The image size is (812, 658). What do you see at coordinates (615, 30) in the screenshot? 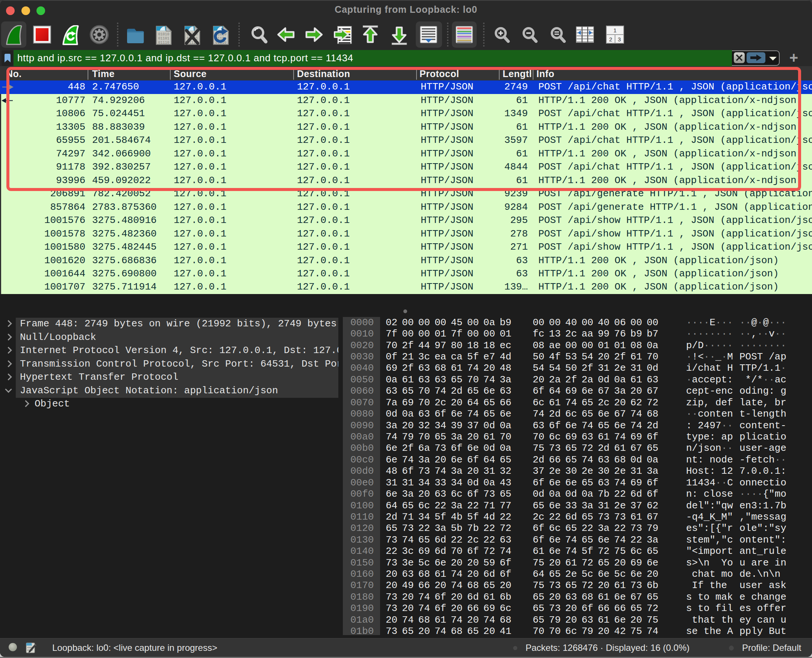
I see `svg-text: 1` at bounding box center [615, 30].